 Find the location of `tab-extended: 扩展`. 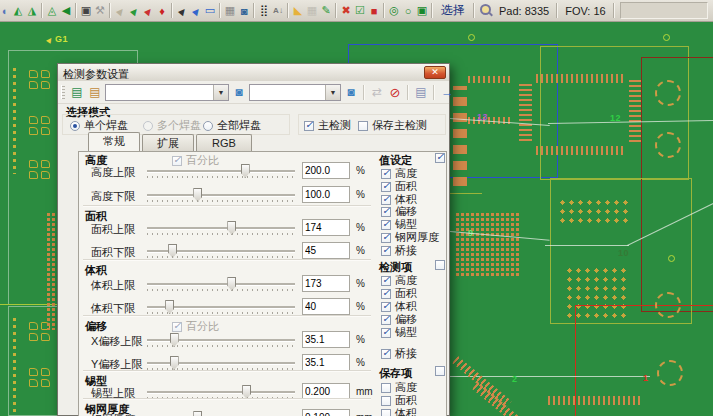

tab-extended: 扩展 is located at coordinates (168, 142).